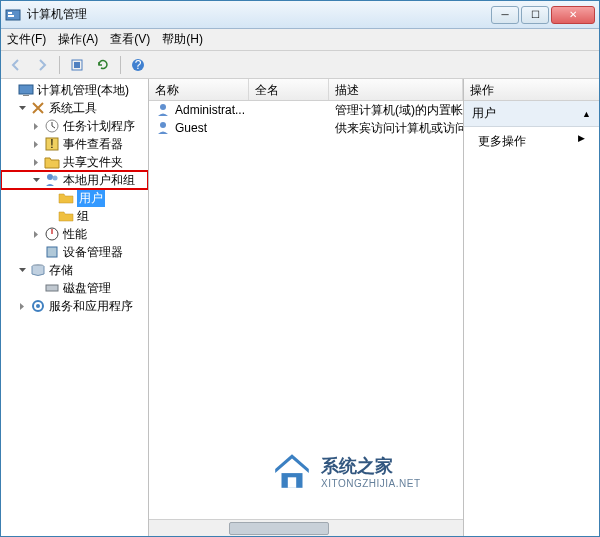 Image resolution: width=600 pixels, height=537 pixels. What do you see at coordinates (138, 65) in the screenshot?
I see `help-button: ?` at bounding box center [138, 65].